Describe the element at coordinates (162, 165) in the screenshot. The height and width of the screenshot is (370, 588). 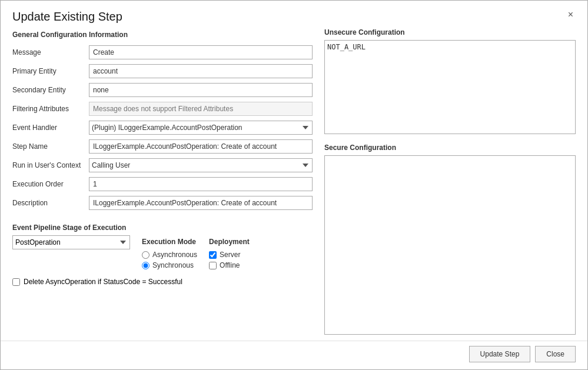
I see `run-in-context-row: Run in User's Context Calling User` at that location.